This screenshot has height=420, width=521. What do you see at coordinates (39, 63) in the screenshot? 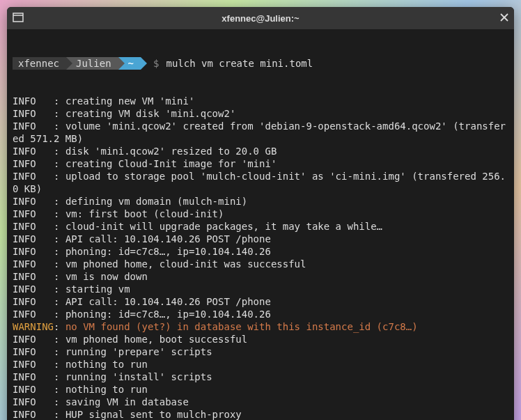
I see `prompt-user: xfennec` at bounding box center [39, 63].